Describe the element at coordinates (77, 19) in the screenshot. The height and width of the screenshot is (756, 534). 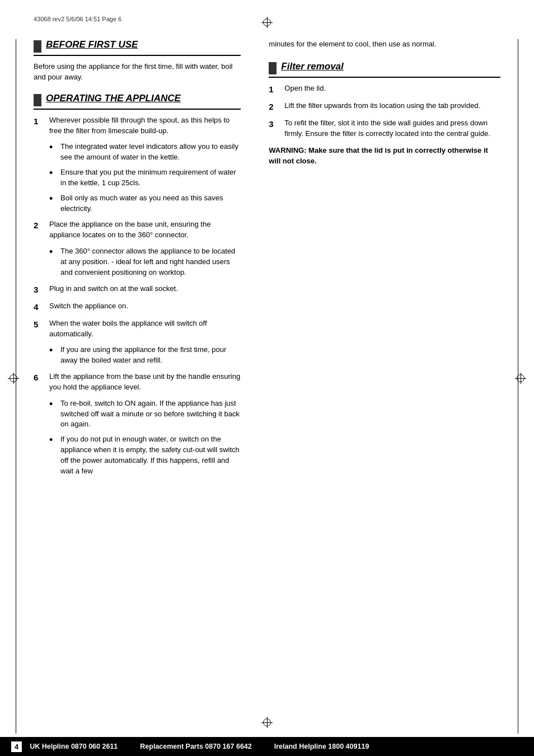
I see `meta-text: 43068 rev2 5/6/06 14:51 Page 6` at that location.